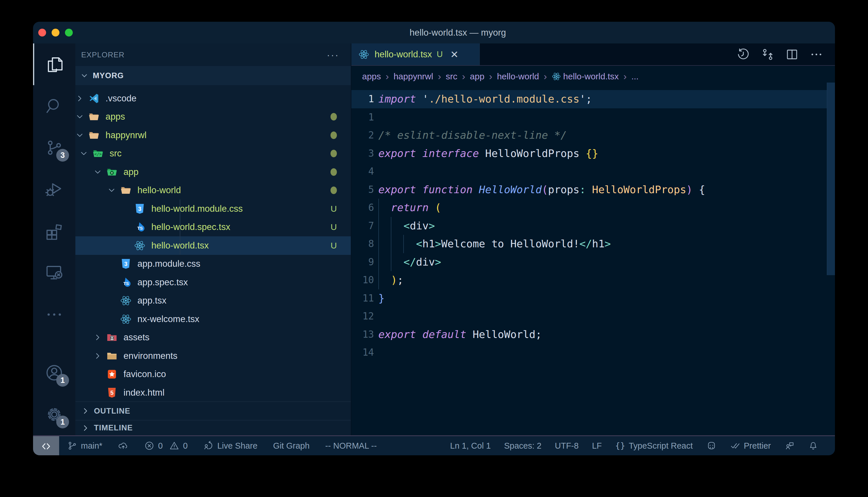 The height and width of the screenshot is (497, 868). What do you see at coordinates (593, 280) in the screenshot?
I see `code-line-10: 10 );` at bounding box center [593, 280].